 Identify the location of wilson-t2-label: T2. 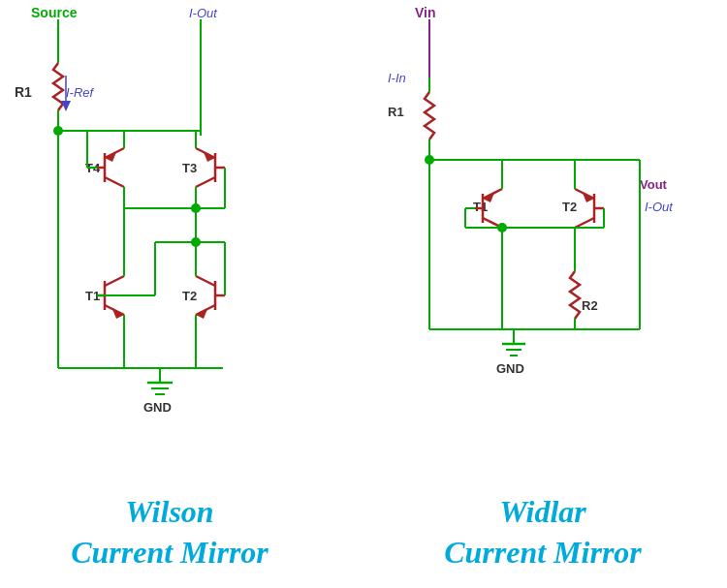
(190, 296).